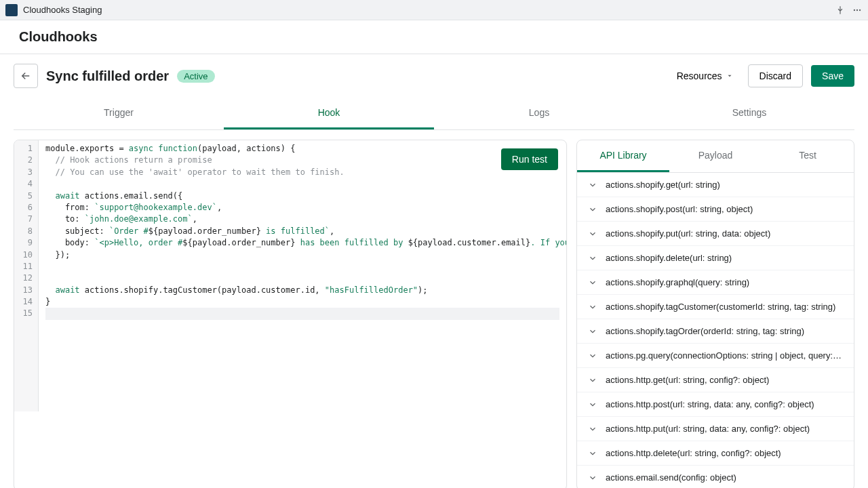 This screenshot has height=488, width=868. Describe the element at coordinates (715, 380) in the screenshot. I see `api-item: actions.http.get(url: string, config?: o…` at that location.